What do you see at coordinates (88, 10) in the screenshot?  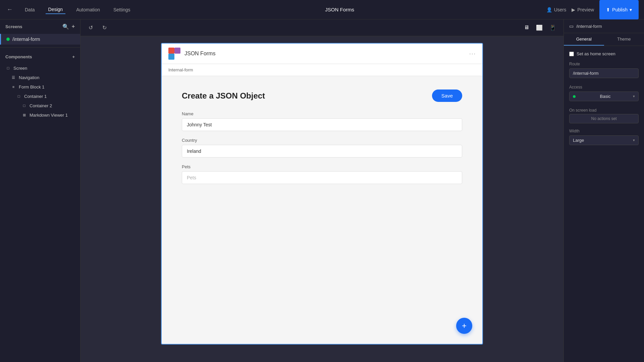 I see `nav-automation: Automation` at bounding box center [88, 10].